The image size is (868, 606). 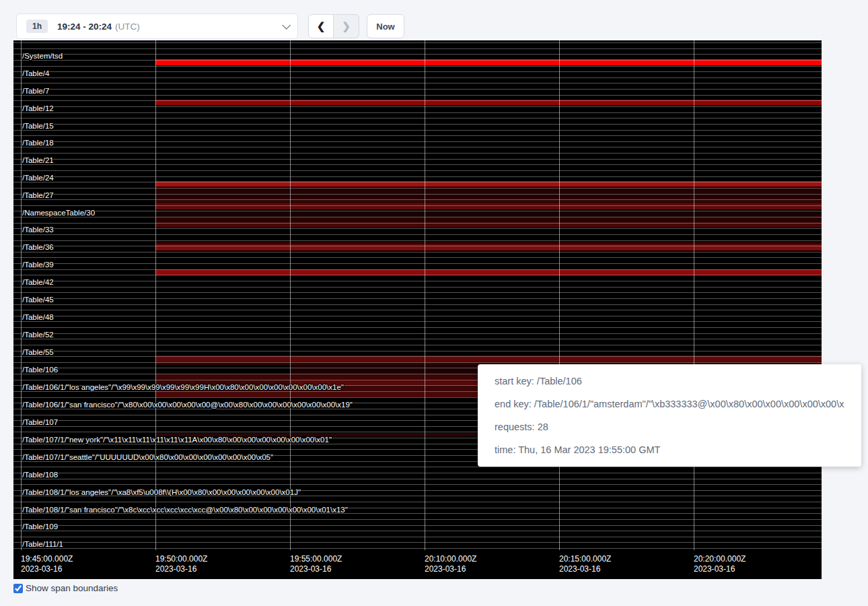 I want to click on row-key-label: /Table/33, so click(x=38, y=230).